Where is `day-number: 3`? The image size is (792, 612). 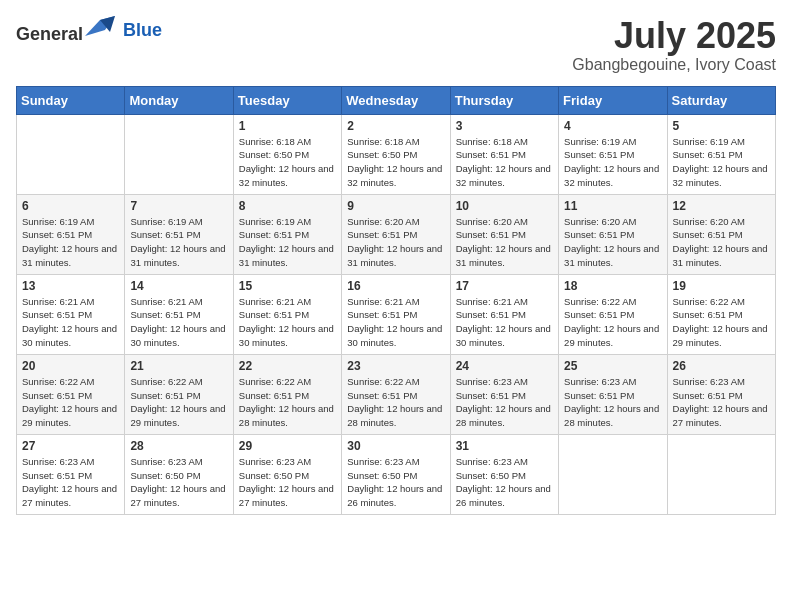 day-number: 3 is located at coordinates (504, 126).